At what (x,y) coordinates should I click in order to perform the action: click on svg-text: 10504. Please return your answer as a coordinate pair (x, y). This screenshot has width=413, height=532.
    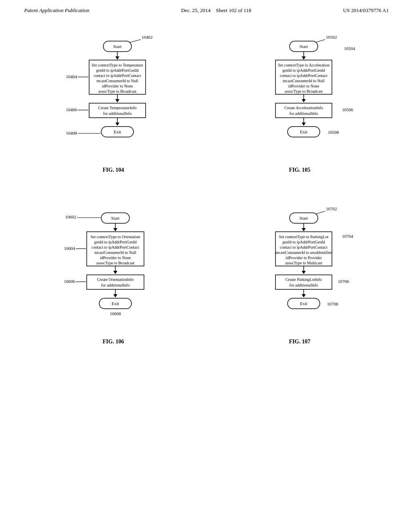
    Looking at the image, I should click on (350, 48).